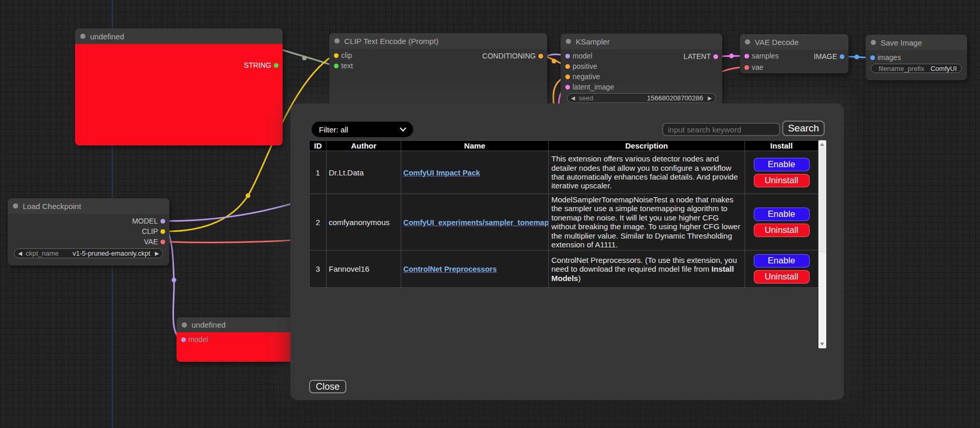 Image resolution: width=980 pixels, height=428 pixels. I want to click on node-title-bar: VAE Decode, so click(794, 42).